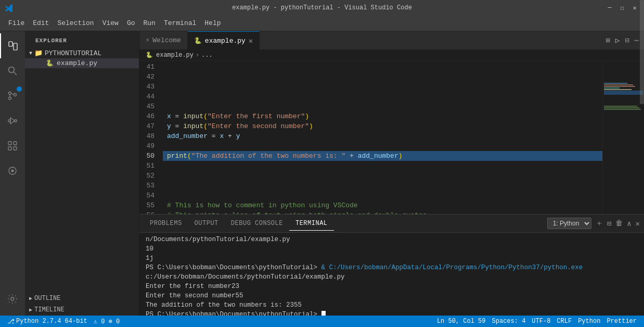 This screenshot has height=327, width=644. What do you see at coordinates (624, 41) in the screenshot?
I see `tab-actions: ⊞ ▷ ⊟ ⋯` at bounding box center [624, 41].